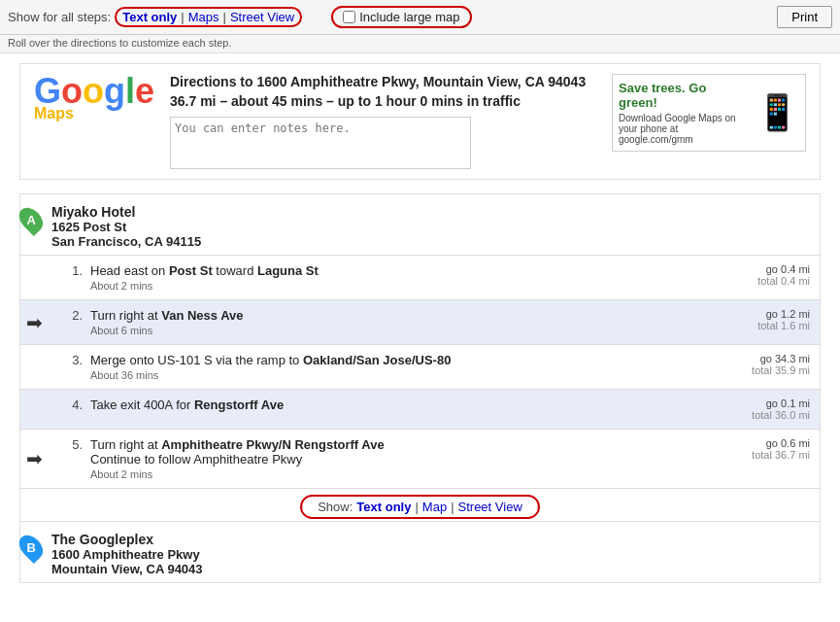 This screenshot has width=840, height=622. What do you see at coordinates (204, 17) in the screenshot?
I see `maps-link: Maps` at bounding box center [204, 17].